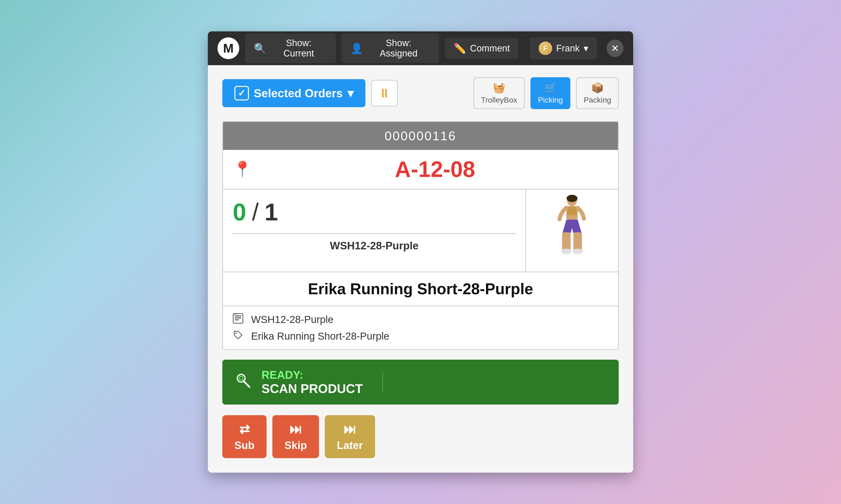 The width and height of the screenshot is (841, 504). I want to click on trolleybox-mode-button: 🧺 TrolleyBox, so click(499, 93).